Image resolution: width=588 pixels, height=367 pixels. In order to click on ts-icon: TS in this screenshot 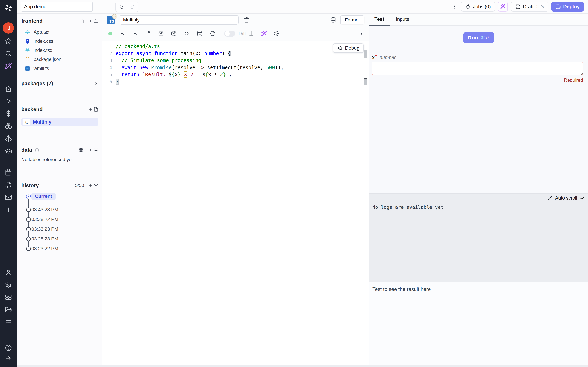, I will do `click(27, 68)`.